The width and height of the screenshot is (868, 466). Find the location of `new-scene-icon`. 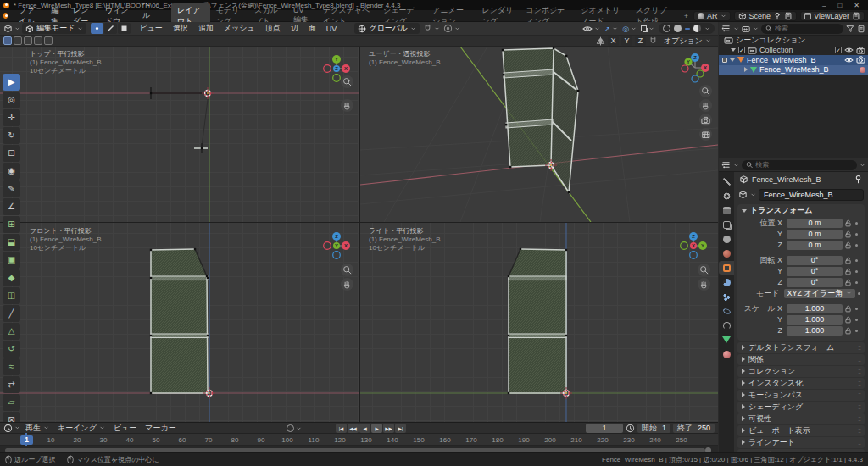

new-scene-icon is located at coordinates (788, 16).